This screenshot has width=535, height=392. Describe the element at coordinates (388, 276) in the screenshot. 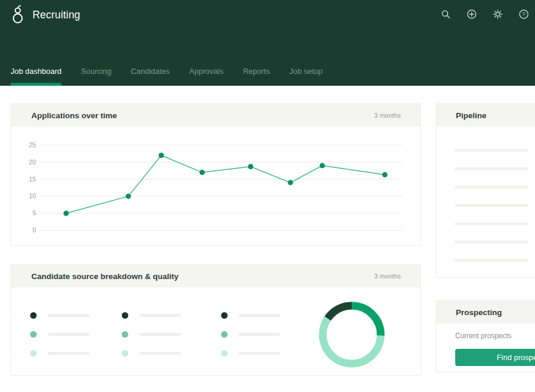

I see `candidate-source-range-label: 3 months` at that location.